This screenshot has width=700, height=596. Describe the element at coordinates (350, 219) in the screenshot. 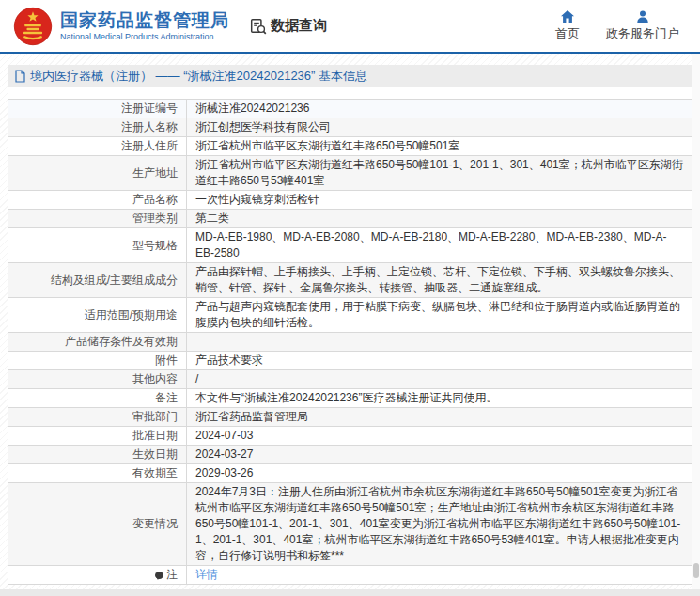

I see `table-row: 管理类别第二类` at that location.